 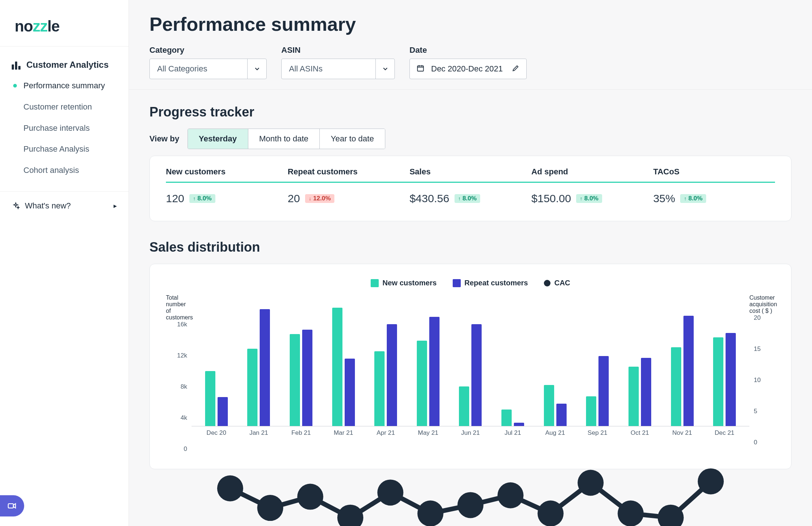 What do you see at coordinates (470, 45) in the screenshot?
I see `page-header: Performance summary Category All Categor…` at bounding box center [470, 45].